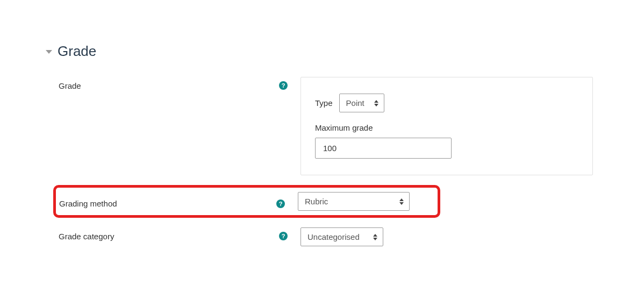  What do you see at coordinates (316, 201) in the screenshot?
I see `grading-method-value: Rubric` at bounding box center [316, 201].